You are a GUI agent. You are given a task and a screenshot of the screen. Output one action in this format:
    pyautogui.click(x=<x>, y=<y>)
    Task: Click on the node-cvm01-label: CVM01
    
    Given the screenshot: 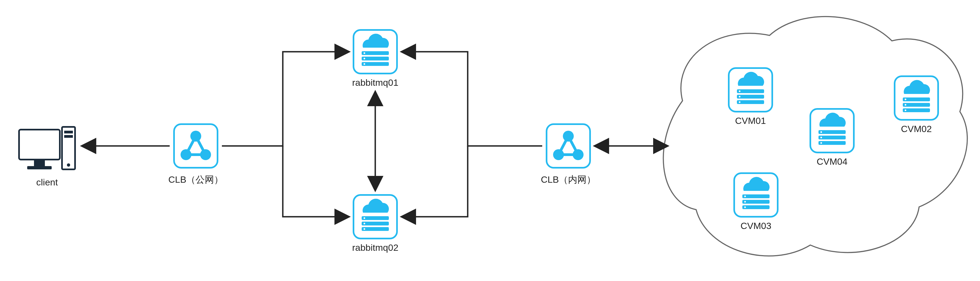 What is the action you would take?
    pyautogui.click(x=750, y=120)
    